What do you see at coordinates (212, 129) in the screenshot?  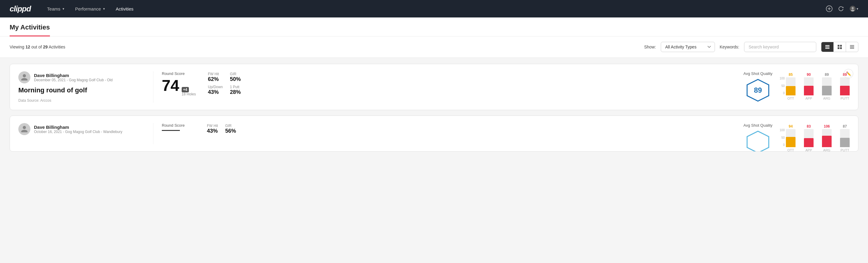 I see `stat-fw-hit-2: FW Hit 43%` at bounding box center [212, 129].